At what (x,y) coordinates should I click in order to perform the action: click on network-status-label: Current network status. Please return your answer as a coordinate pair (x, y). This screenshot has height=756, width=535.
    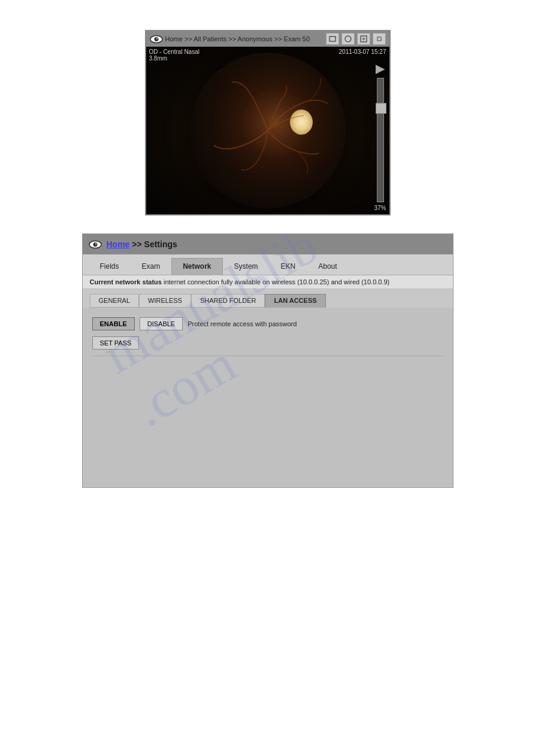
    Looking at the image, I should click on (126, 282).